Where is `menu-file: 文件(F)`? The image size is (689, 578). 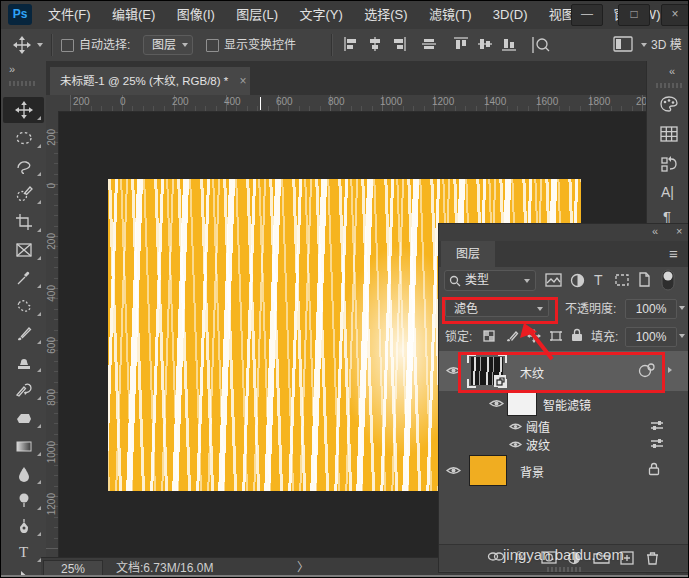 menu-file: 文件(F) is located at coordinates (70, 15).